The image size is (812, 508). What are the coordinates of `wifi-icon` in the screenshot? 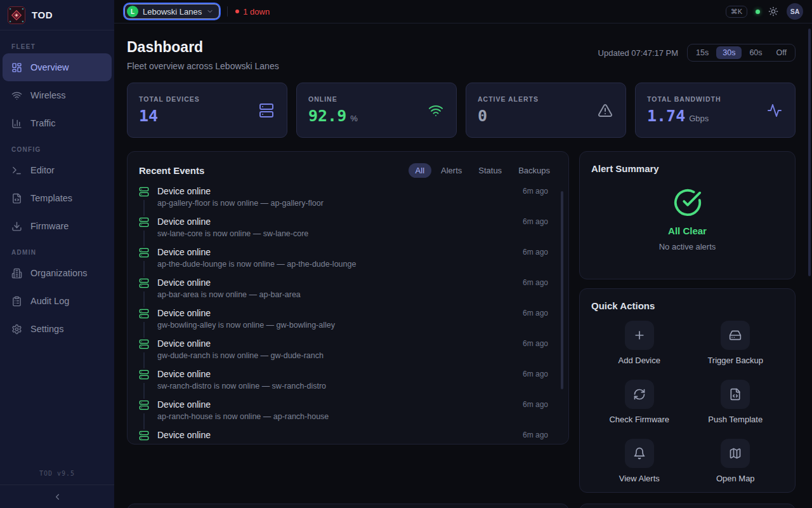 It's located at (16, 95).